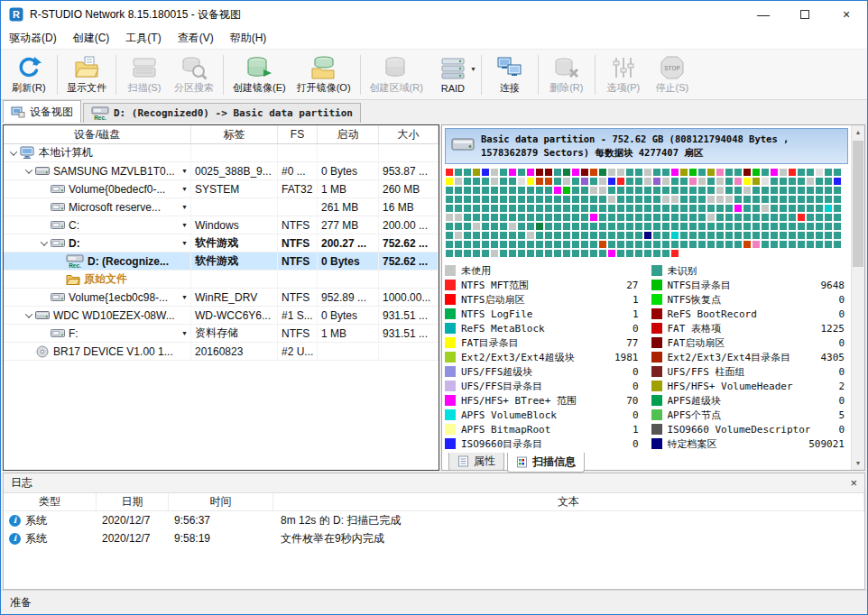  What do you see at coordinates (92, 38) in the screenshot?
I see `menu-item-1: 创建(C)` at bounding box center [92, 38].